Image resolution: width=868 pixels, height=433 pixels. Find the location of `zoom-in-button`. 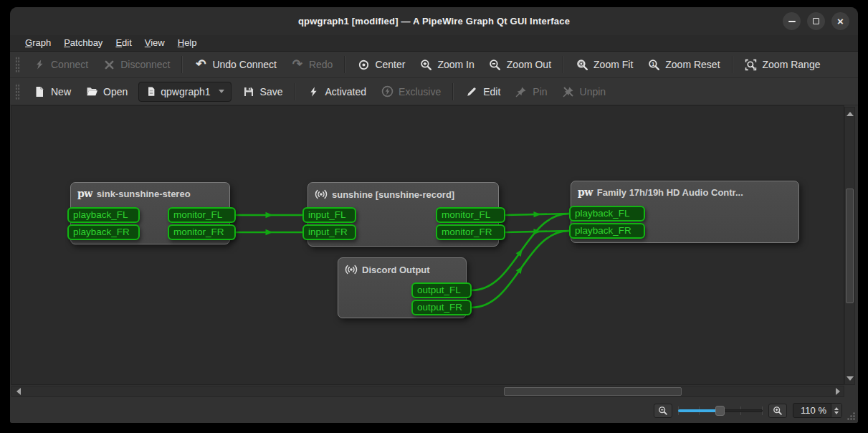

zoom-in-button is located at coordinates (778, 411).